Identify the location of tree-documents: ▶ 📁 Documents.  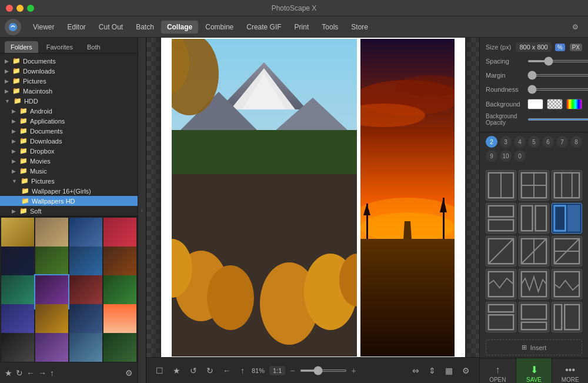
(69, 61).